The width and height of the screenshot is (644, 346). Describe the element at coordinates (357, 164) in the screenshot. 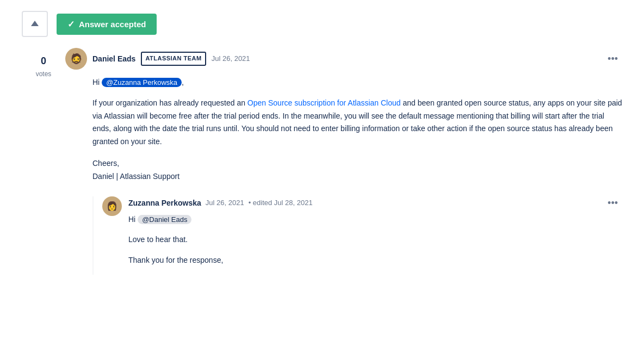

I see `closing-text: Cheers,` at that location.